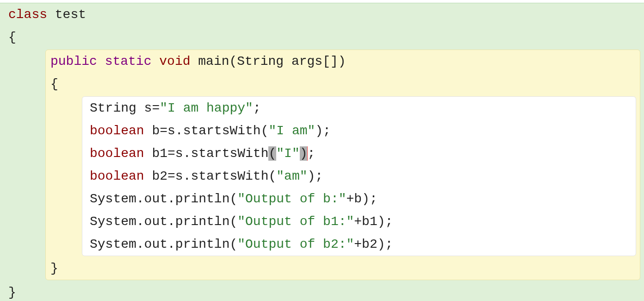  Describe the element at coordinates (363, 108) in the screenshot. I see `code-line-1: String s="I am happy";` at that location.